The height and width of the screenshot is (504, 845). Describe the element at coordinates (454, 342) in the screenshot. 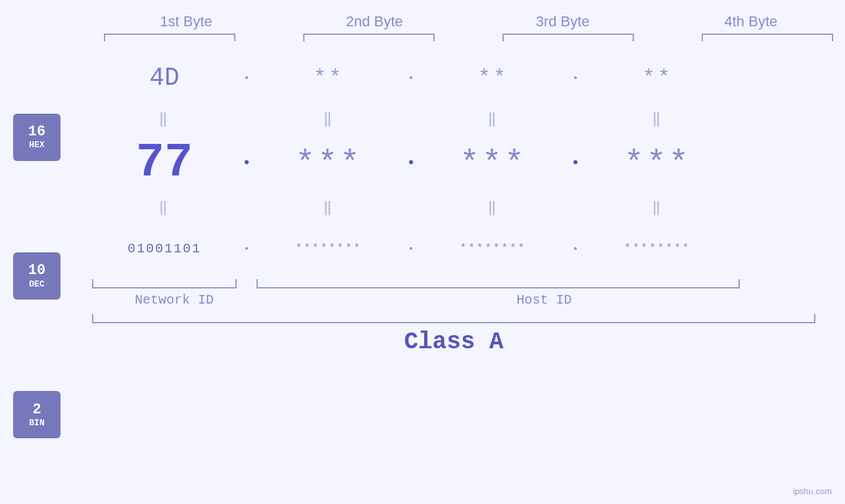

I see `class-label: Class A` at that location.